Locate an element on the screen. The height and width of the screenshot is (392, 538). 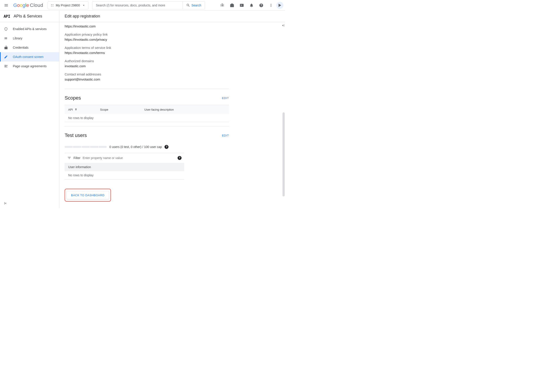
more-vert-icon is located at coordinates (271, 5).